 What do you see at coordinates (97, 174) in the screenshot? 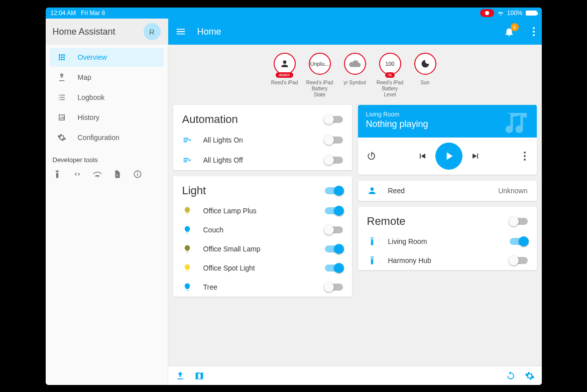
I see `dev-broadcast-icon` at bounding box center [97, 174].